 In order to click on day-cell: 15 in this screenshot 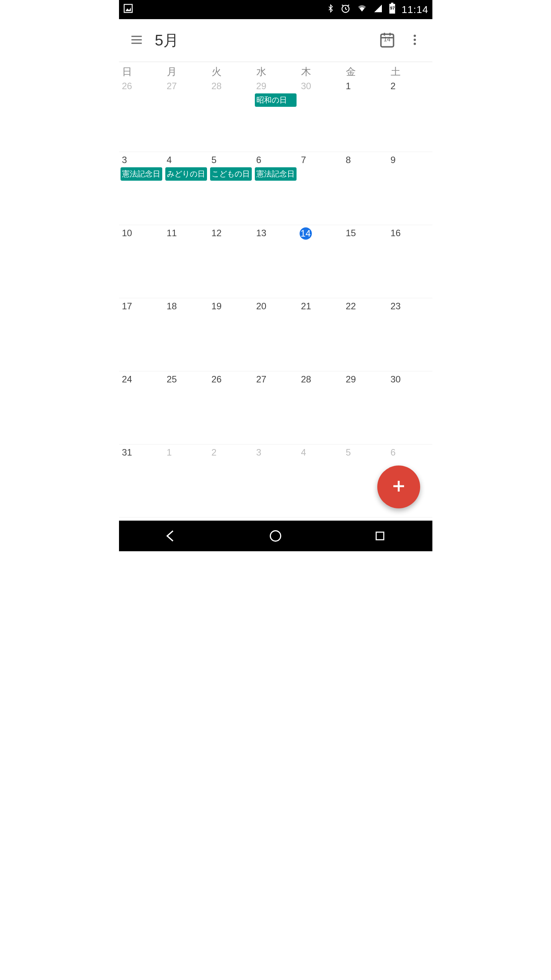, I will do `click(365, 261)`.